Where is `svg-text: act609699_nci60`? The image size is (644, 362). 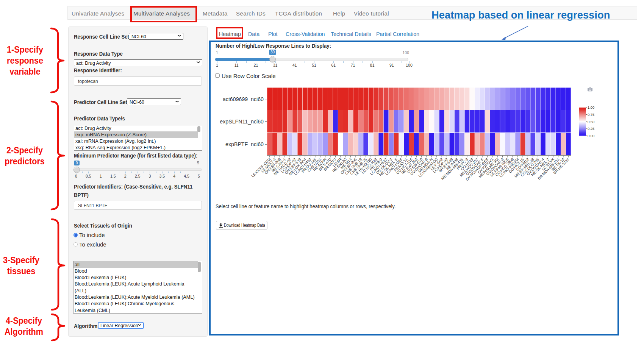
svg-text: act609699_nci60 is located at coordinates (243, 99).